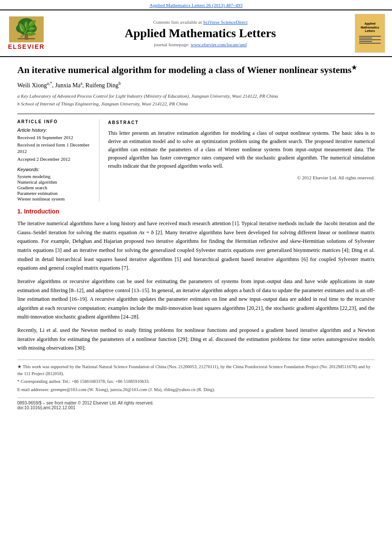 This screenshot has height=535, width=392. I want to click on journal-ref-text: Applied Mathematics Letters 26 (2013) 48…, so click(196, 5).